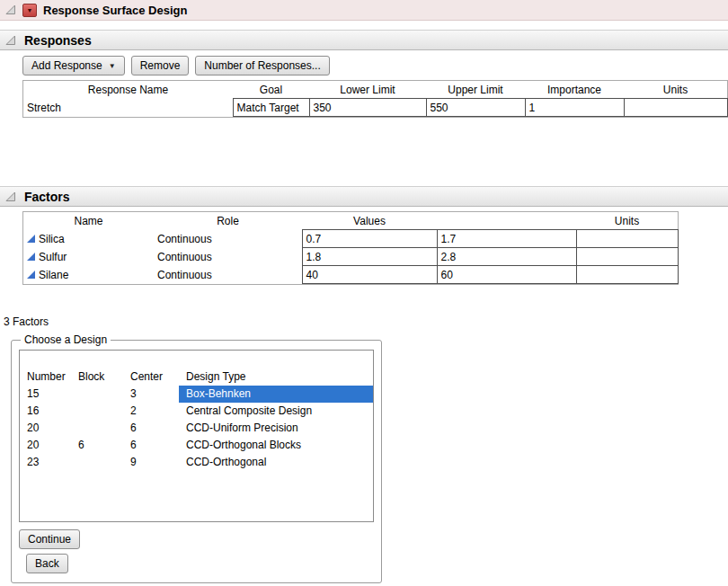 This screenshot has width=728, height=586. Describe the element at coordinates (364, 11) in the screenshot. I see `platform-title-bar: ▼ Response Surface Design` at that location.